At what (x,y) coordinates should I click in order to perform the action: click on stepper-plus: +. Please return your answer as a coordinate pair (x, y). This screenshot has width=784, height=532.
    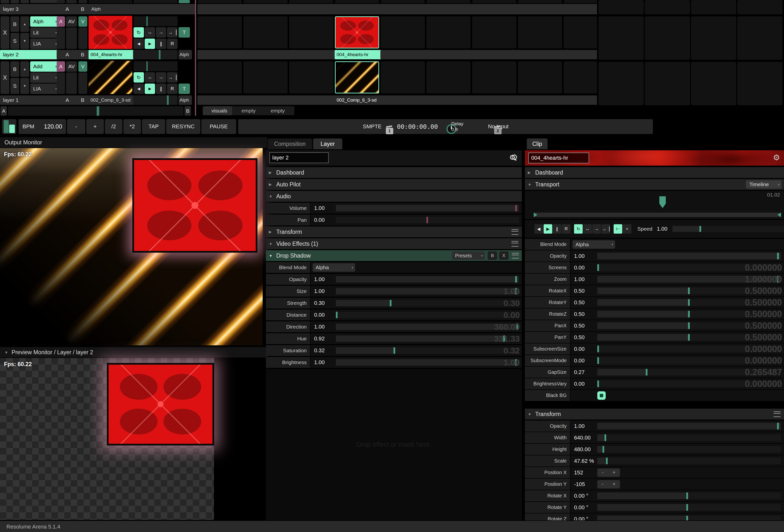
    Looking at the image, I should click on (614, 473).